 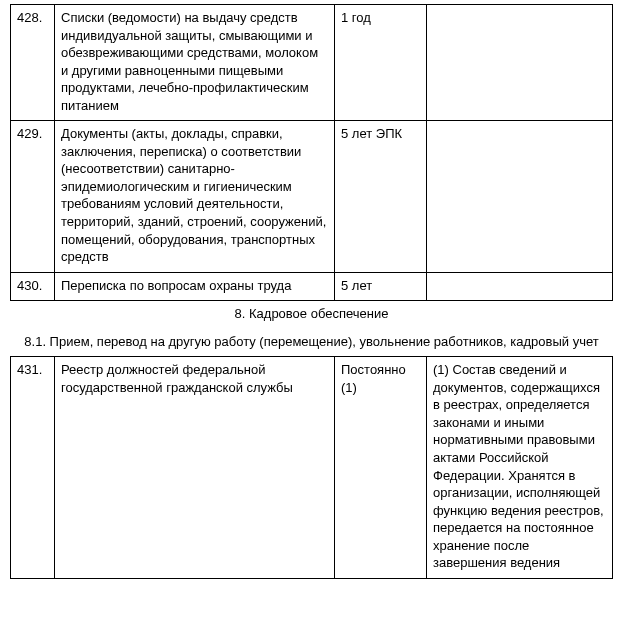 I want to click on row-number: 429., so click(x=33, y=196).